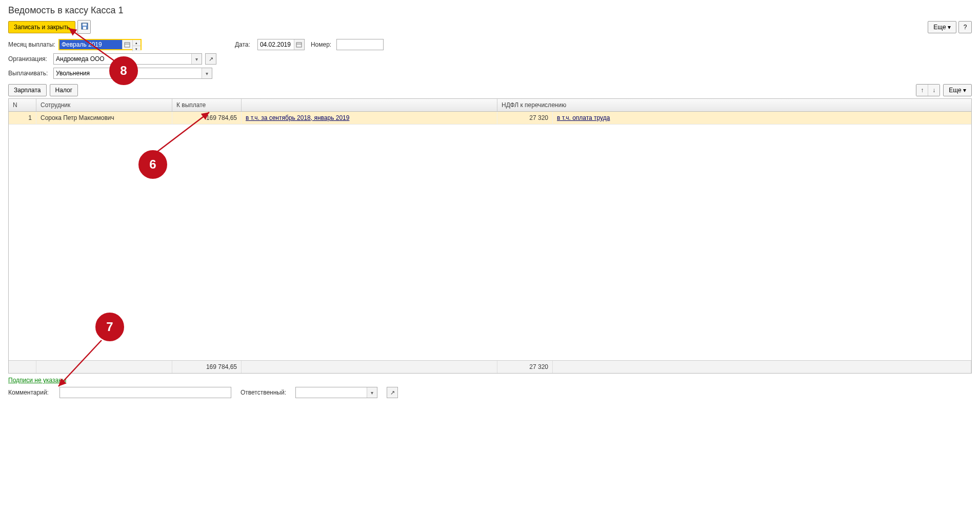  Describe the element at coordinates (136, 48) in the screenshot. I see `month-down-icon: ▾` at that location.